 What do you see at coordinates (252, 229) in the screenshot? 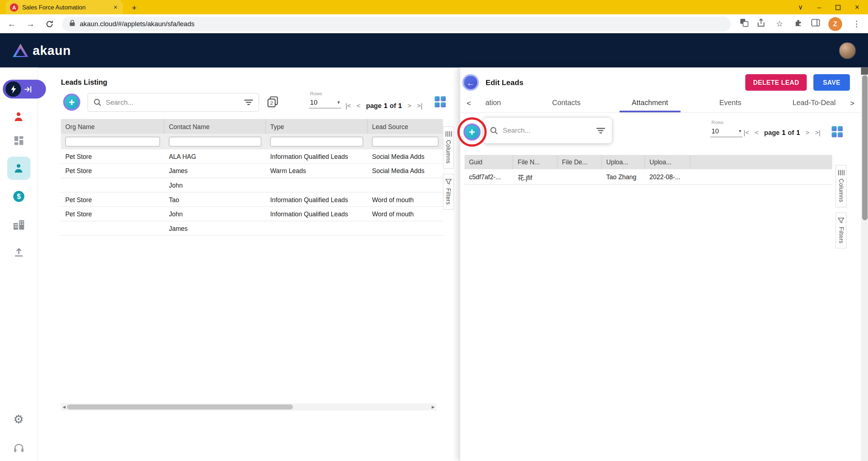
I see `table-row: James` at bounding box center [252, 229].